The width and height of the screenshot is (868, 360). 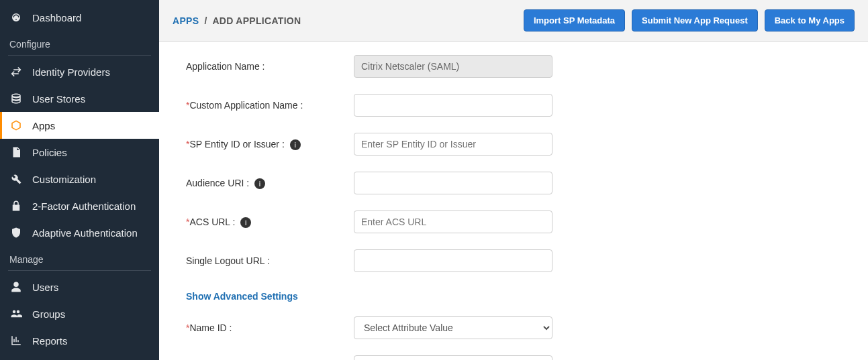 I want to click on single-logout-url-input, so click(x=453, y=261).